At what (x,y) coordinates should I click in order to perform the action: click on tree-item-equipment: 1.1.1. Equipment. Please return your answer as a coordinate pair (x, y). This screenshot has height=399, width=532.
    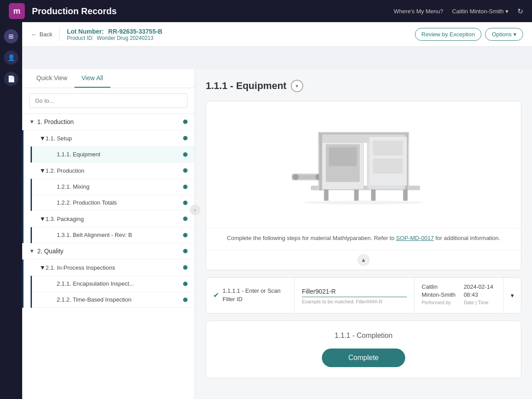
    Looking at the image, I should click on (113, 155).